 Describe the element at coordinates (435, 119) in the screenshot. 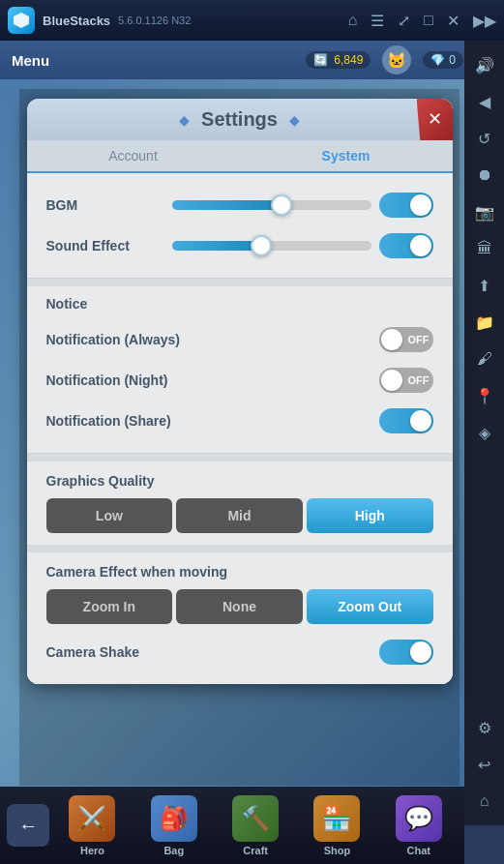

I see `close-x-icon: ✕` at that location.